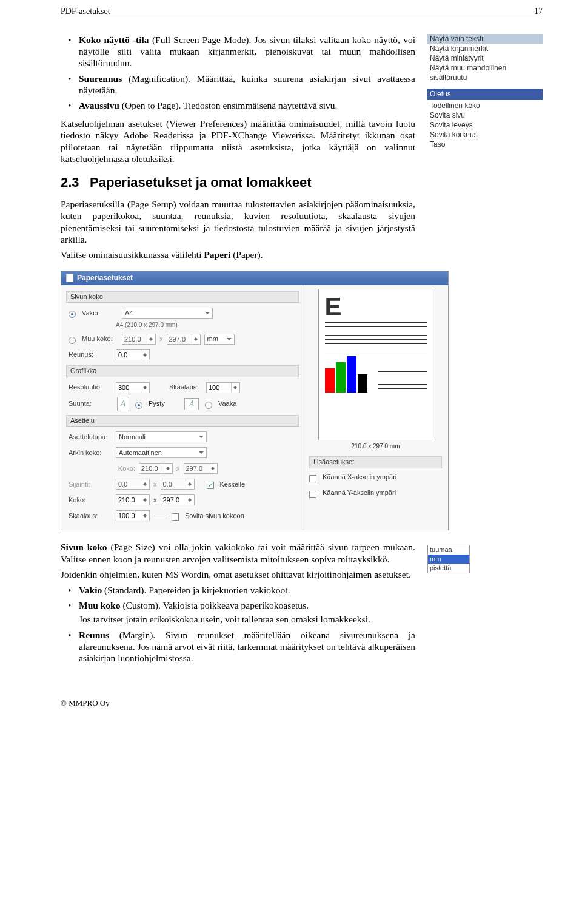  Describe the element at coordinates (192, 404) in the screenshot. I see `landscape-icon: A` at that location.